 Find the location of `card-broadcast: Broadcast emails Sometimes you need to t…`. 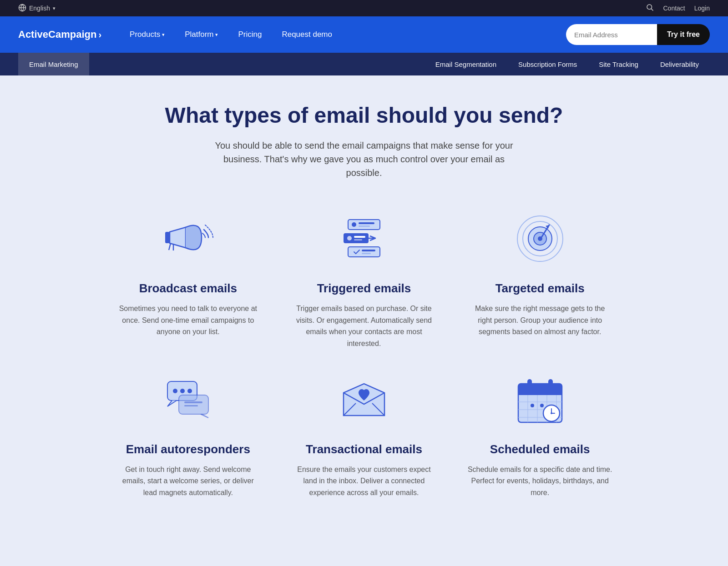

card-broadcast: Broadcast emails Sometimes you need to t… is located at coordinates (188, 278).